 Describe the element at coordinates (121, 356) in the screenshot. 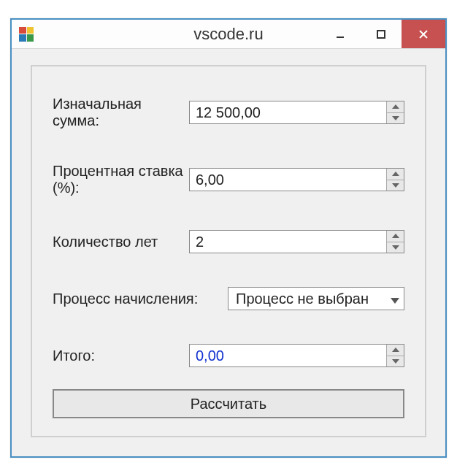

I see `label-total: Итого:` at that location.